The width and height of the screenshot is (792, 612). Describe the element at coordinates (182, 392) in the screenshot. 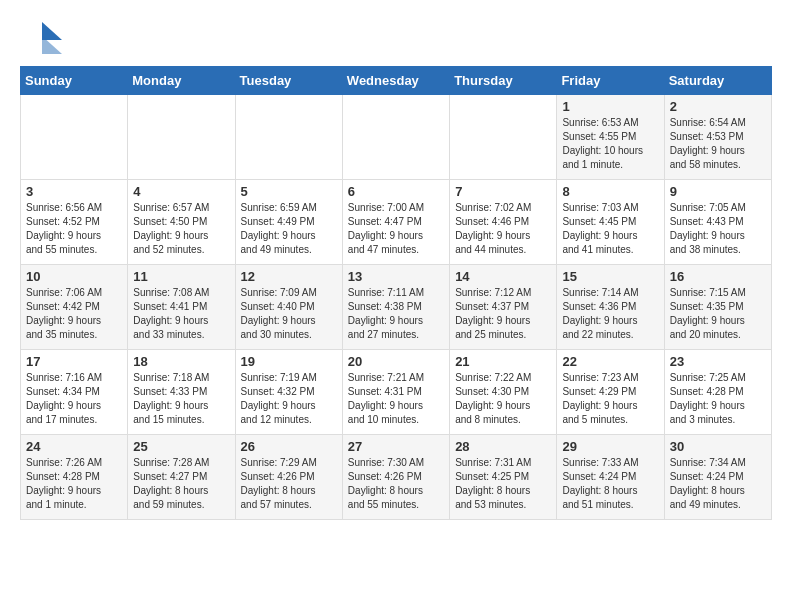

I see `calendar-cell: 18Sunrise: 7:18 AM Sunset: 4:33 PM Dayli…` at that location.